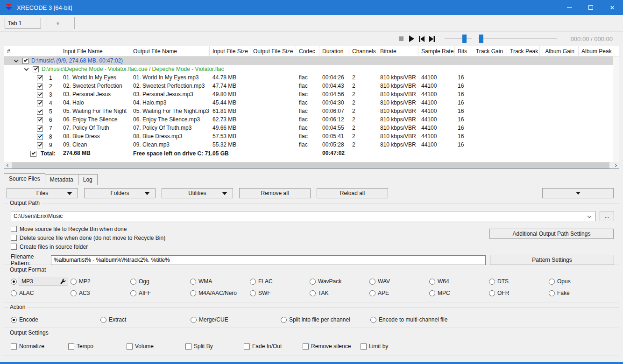 This screenshot has height=364, width=623. Describe the element at coordinates (312, 69) in the screenshot. I see `cue-group-row: D:\music\Depeche Mode - Violator.flac.cu…` at that location.